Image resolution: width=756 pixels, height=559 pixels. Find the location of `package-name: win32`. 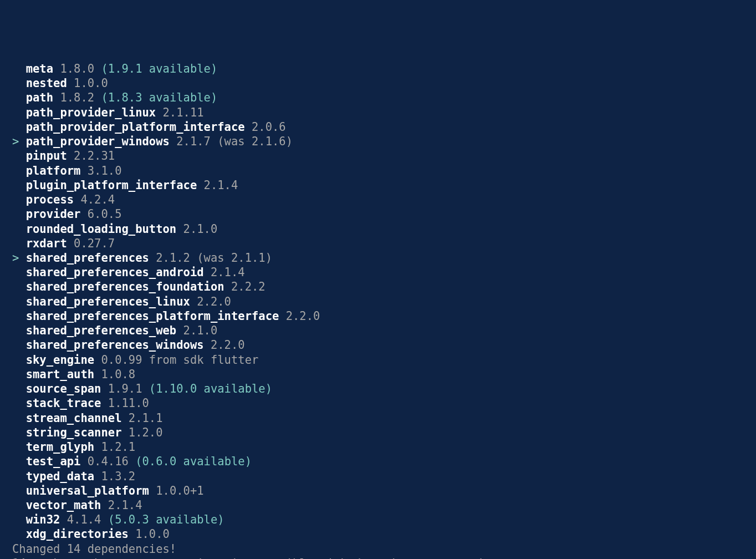

package-name: win32 is located at coordinates (43, 520).